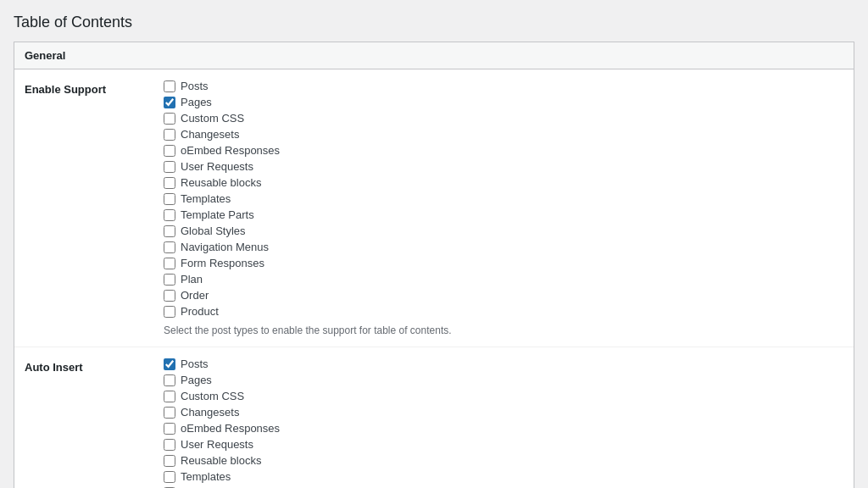 Image resolution: width=868 pixels, height=488 pixels. What do you see at coordinates (170, 477) in the screenshot?
I see `checkbox-ai_templates` at bounding box center [170, 477].